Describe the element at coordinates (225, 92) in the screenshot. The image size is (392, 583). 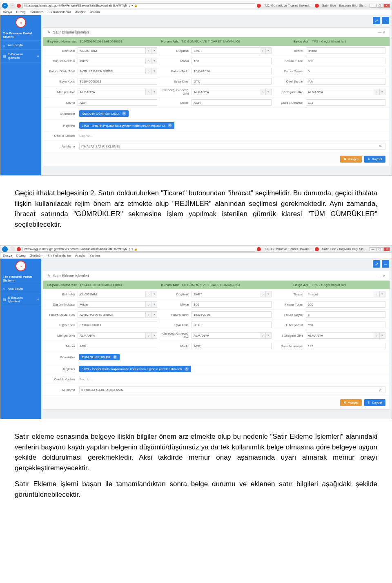
I see `gelgid-select: ALMANYA` at that location.